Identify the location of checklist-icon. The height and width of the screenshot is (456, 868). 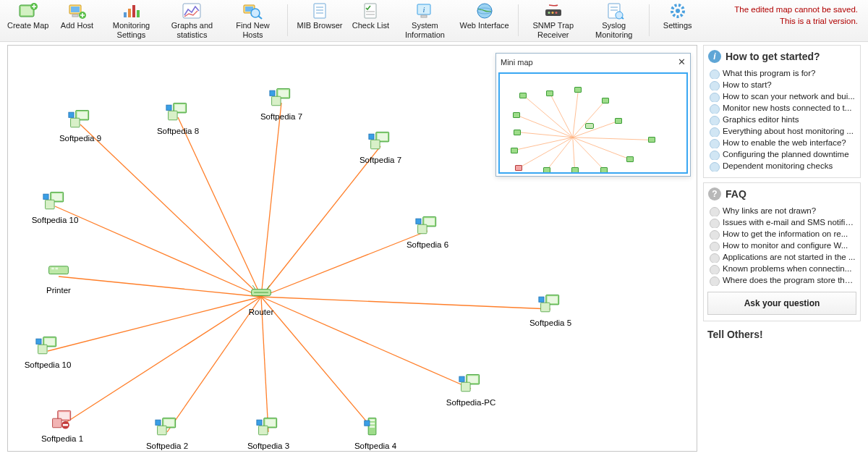
(370, 11).